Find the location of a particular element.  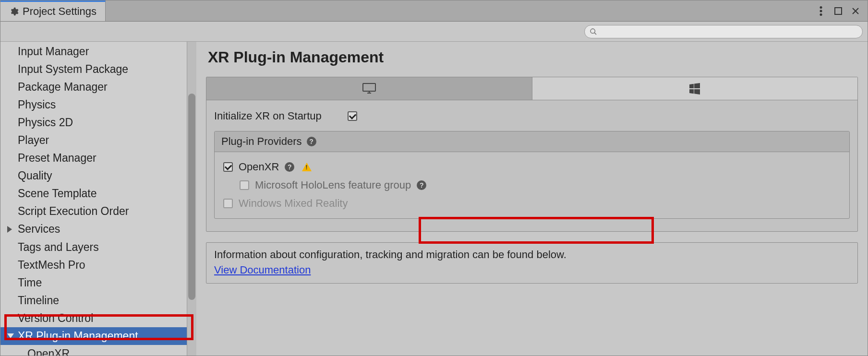

info-panel: Information about configuration, trackin… is located at coordinates (532, 263).